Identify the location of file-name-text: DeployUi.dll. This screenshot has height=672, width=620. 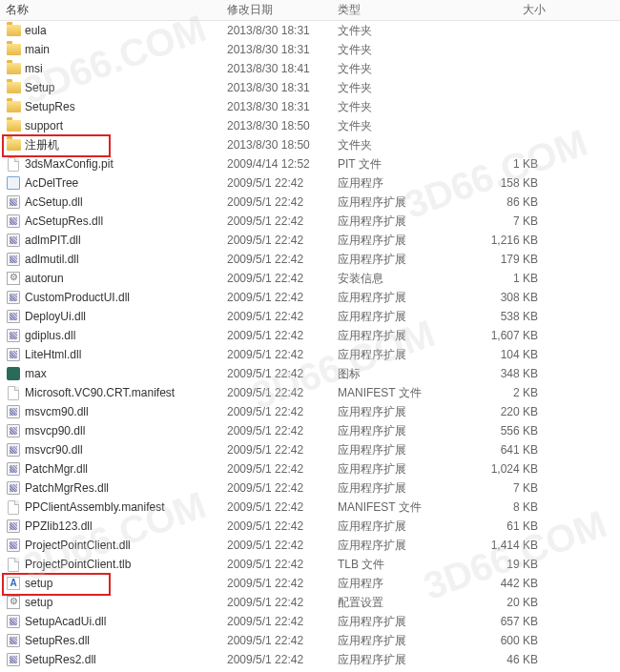
(55, 316).